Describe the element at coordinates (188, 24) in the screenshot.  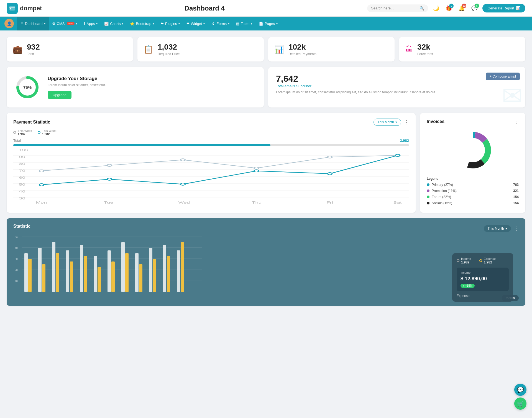
I see `widget-icon: ❤` at that location.